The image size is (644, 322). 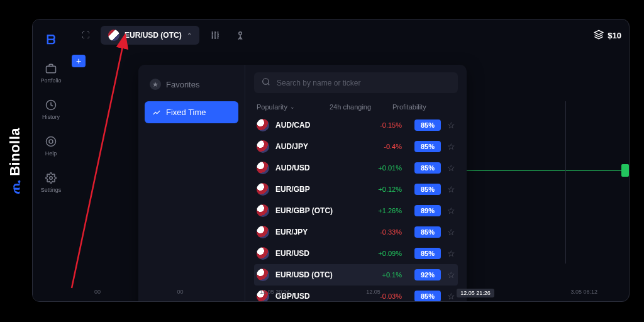 I want to click on topbar: ⛶ EUR/USD (OTC) ⌃ $10, so click(x=349, y=35).